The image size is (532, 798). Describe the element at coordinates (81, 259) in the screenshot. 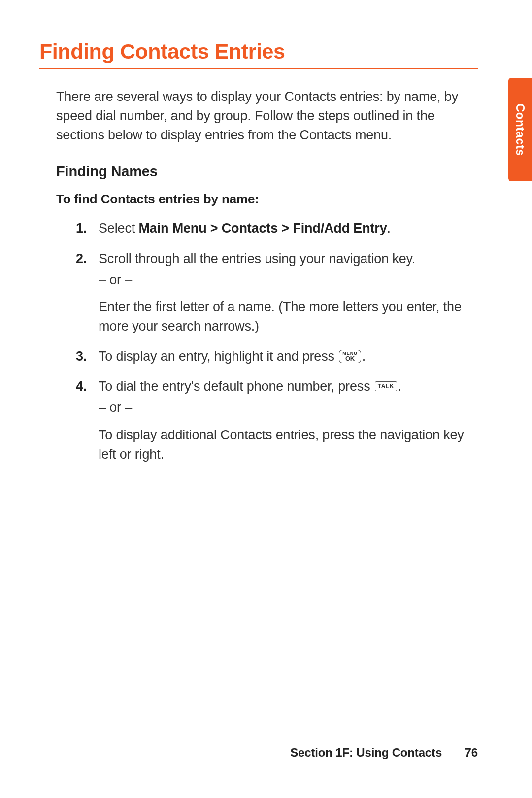

I see `step-number: 2.` at that location.